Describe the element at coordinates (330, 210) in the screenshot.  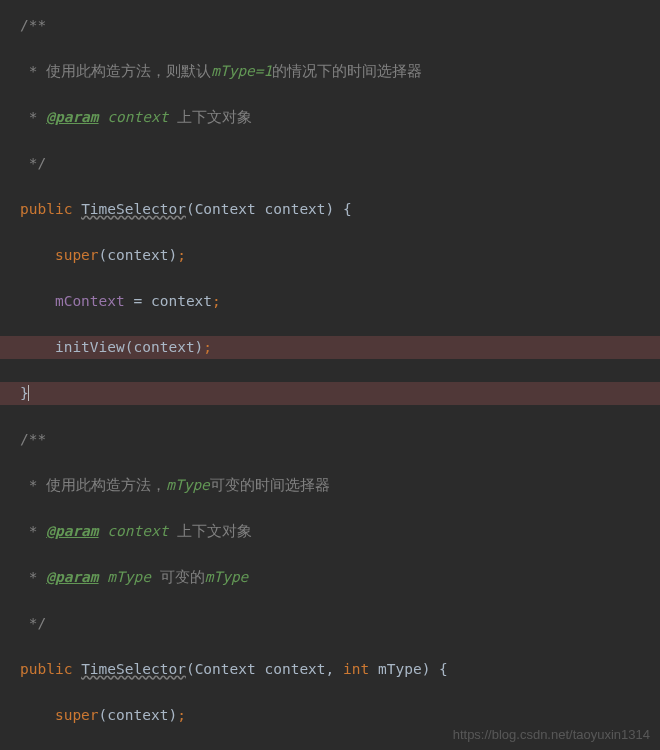
I see `code-line: public TimeSelector(Context context) {` at that location.